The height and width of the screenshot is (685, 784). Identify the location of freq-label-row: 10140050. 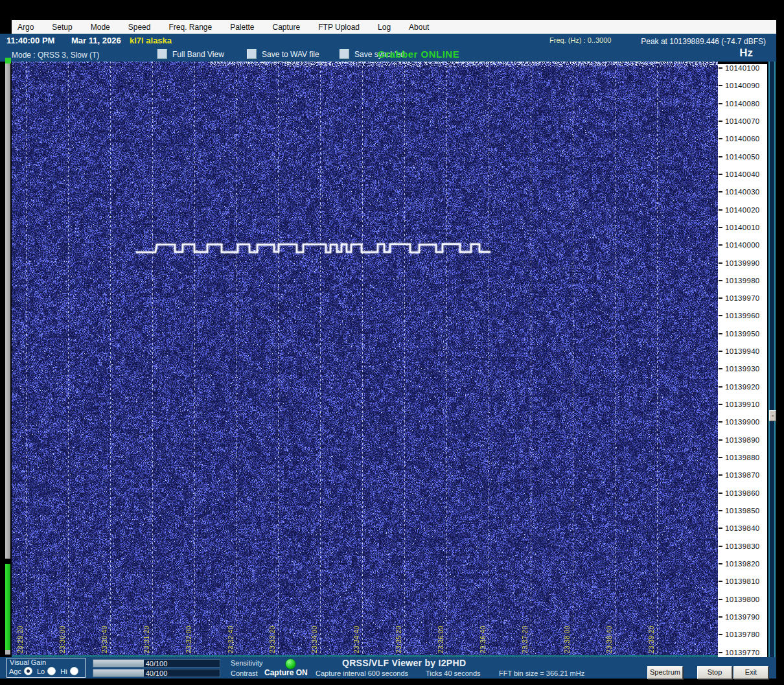
(739, 157).